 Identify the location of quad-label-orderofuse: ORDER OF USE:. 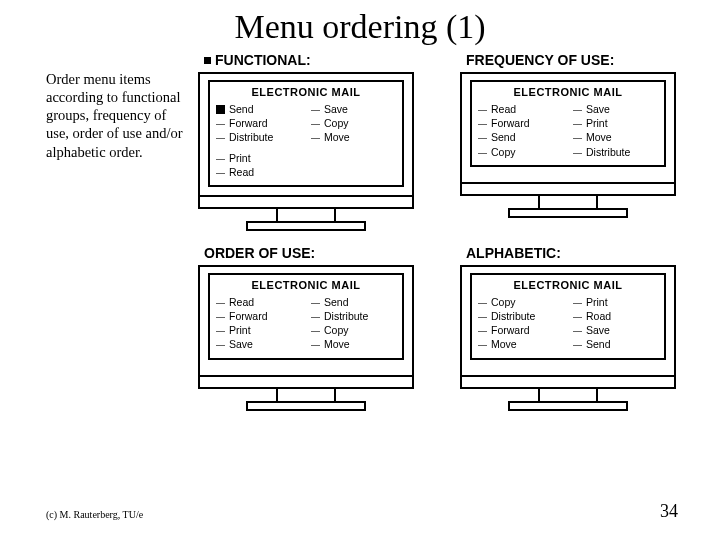
(309, 255).